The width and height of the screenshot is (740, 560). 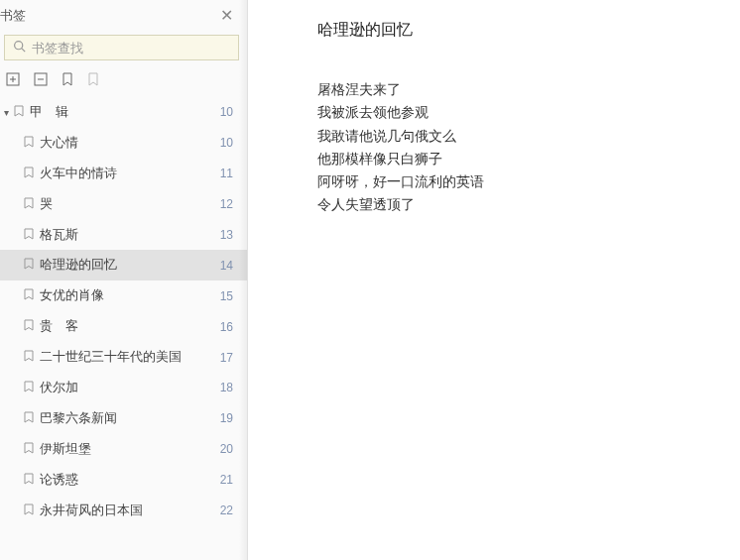 I want to click on sidebar-tab-label: 书签, so click(x=13, y=16).